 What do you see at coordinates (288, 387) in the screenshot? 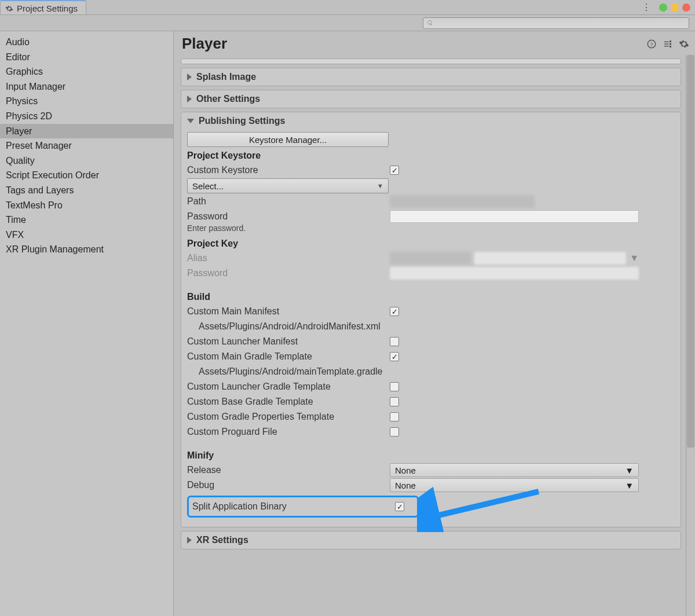
I see `build-row-label: Custom Launcher Gradle Template` at bounding box center [288, 387].